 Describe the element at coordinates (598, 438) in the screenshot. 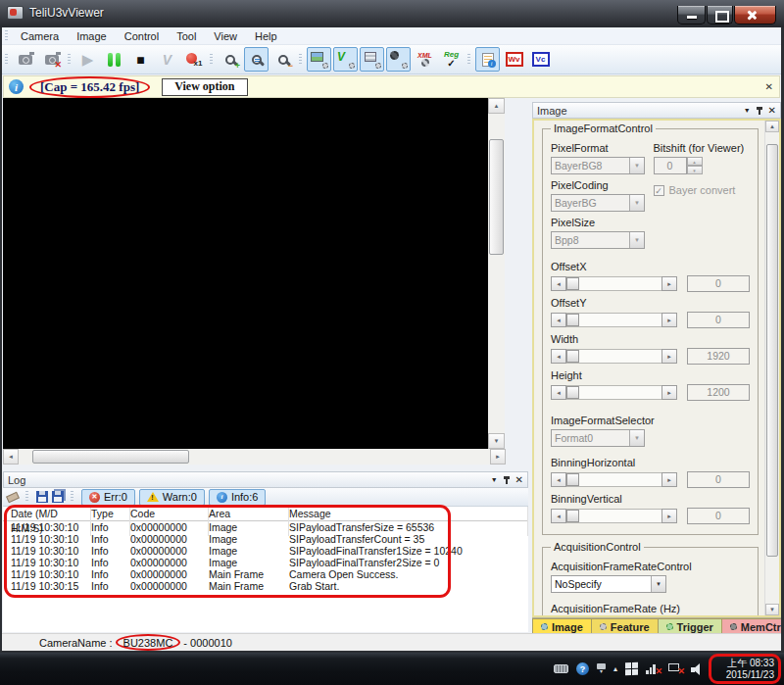

I see `image-format-selector-select: Format0 ▼` at that location.